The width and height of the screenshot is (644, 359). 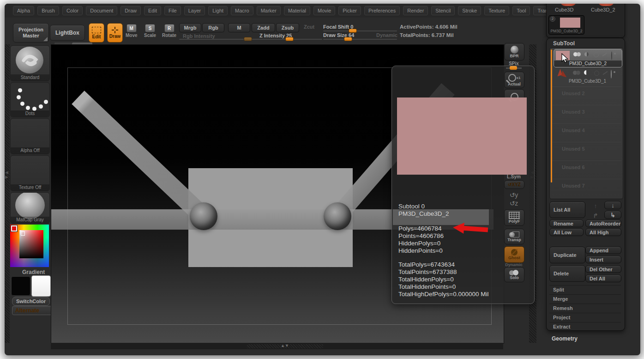 I want to click on draw-size-knob, so click(x=348, y=39).